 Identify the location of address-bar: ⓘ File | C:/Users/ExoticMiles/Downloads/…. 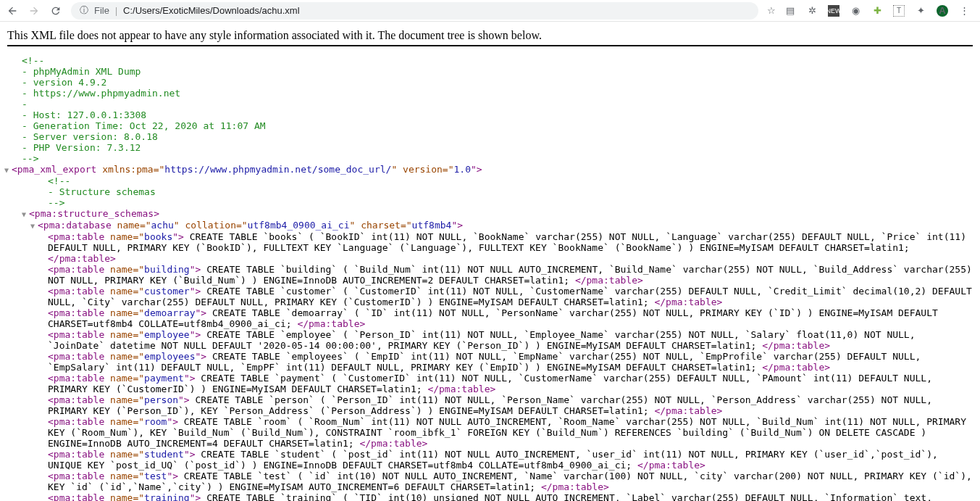
(414, 11).